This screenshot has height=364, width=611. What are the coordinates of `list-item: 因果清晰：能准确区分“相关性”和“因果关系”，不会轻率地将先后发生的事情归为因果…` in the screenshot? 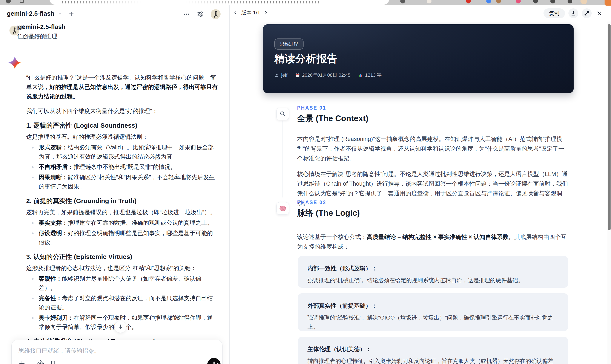 It's located at (122, 182).